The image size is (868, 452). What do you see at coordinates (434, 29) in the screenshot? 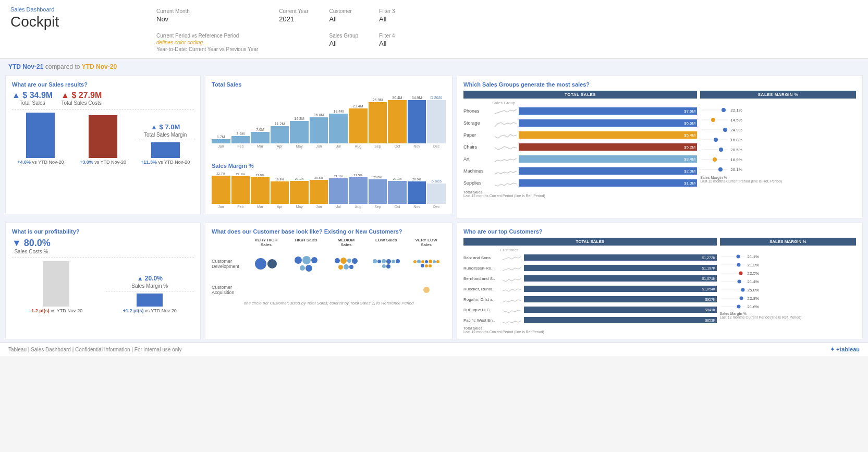
I see `header: Sales Dashboard Cockpit Current Month No…` at bounding box center [434, 29].